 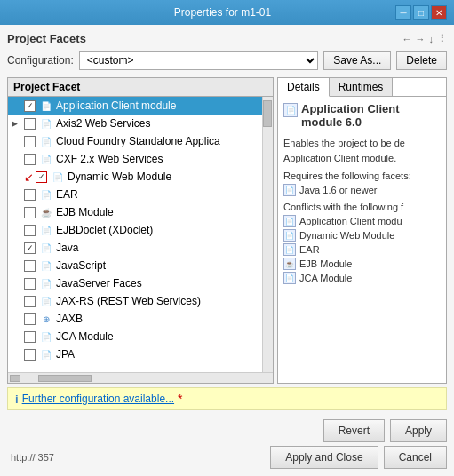 What do you see at coordinates (98, 399) in the screenshot?
I see `further-config-link: Further configuration available...` at bounding box center [98, 399].